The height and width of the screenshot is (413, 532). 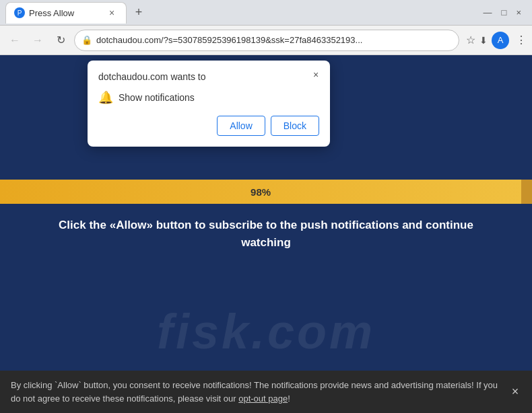 I want to click on banner-text-end: !, so click(x=289, y=398).